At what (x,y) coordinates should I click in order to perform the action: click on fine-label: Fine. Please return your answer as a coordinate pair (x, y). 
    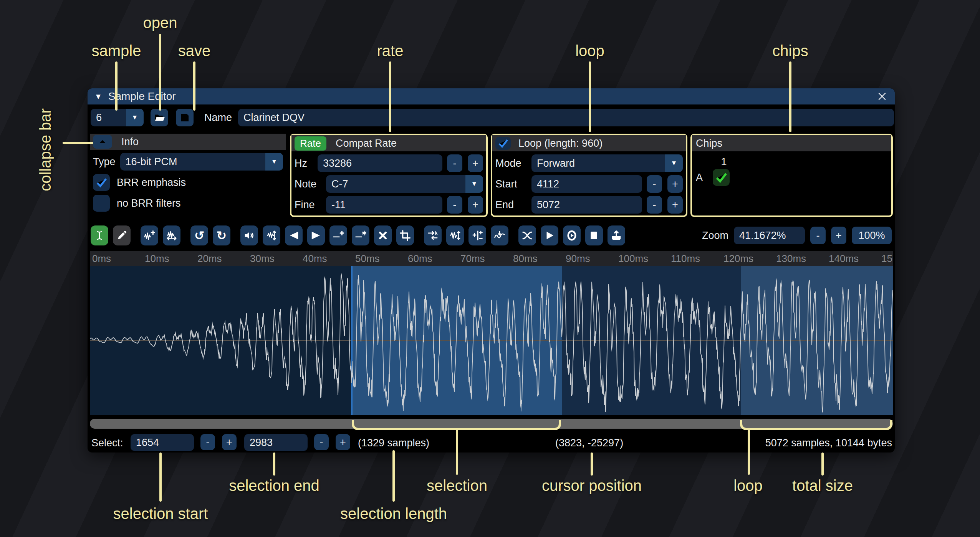
    Looking at the image, I should click on (308, 205).